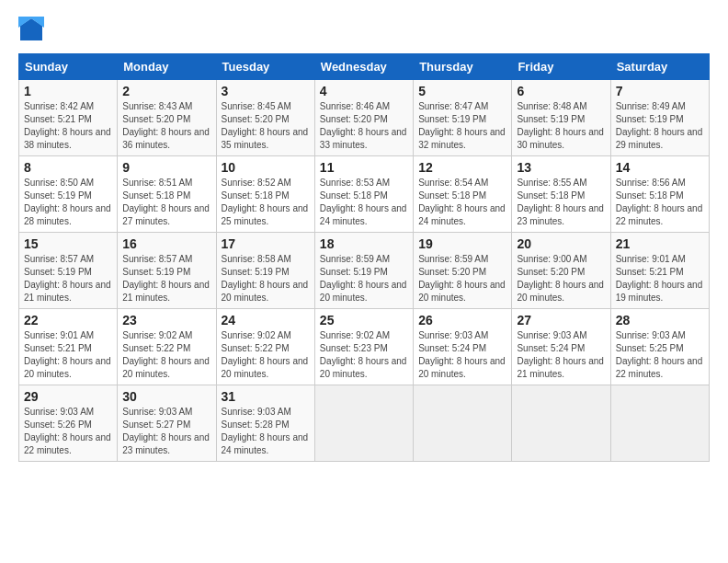 The image size is (728, 563). Describe the element at coordinates (364, 118) in the screenshot. I see `week-row-1: 1Sunrise: 8:42 AMSunset: 5:21 PMDaylight…` at that location.